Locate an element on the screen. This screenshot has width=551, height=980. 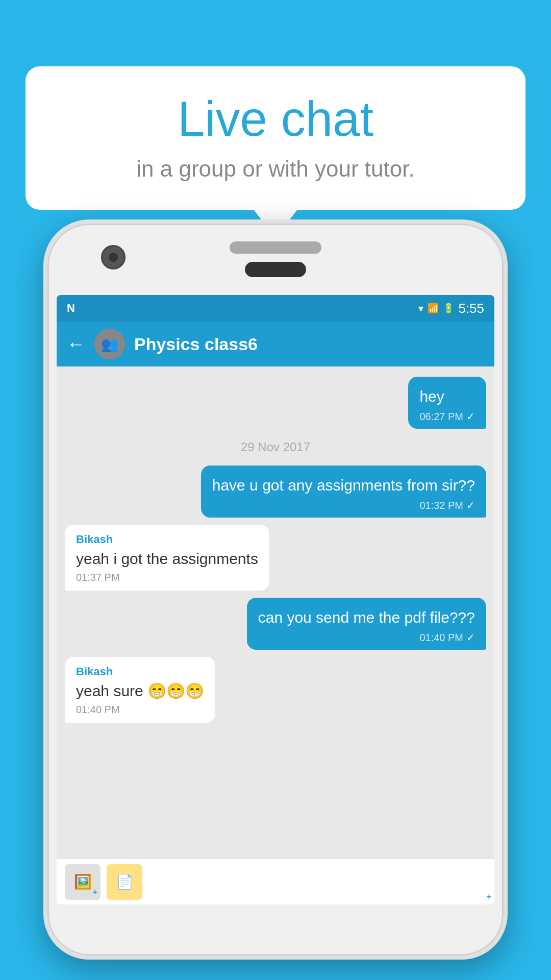
phone-speaker is located at coordinates (276, 248).